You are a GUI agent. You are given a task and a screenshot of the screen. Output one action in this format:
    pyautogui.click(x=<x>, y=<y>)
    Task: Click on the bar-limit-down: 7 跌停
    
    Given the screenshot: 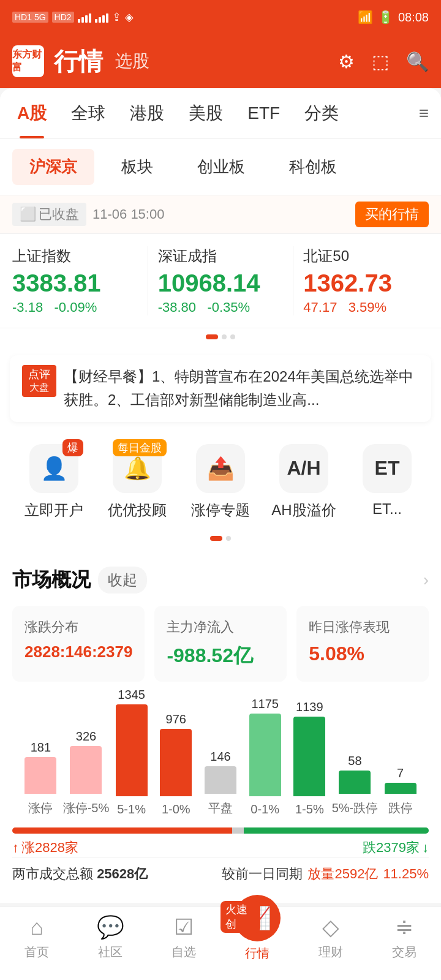 What is the action you would take?
    pyautogui.click(x=401, y=791)
    